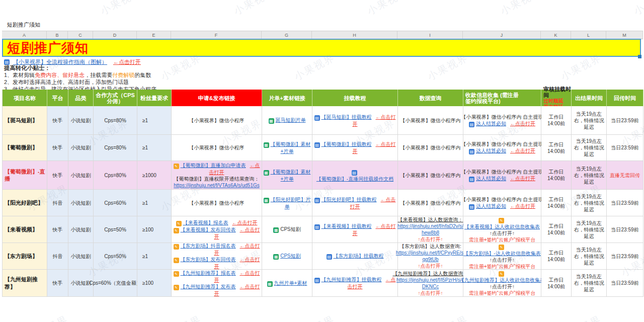 This screenshot has height=322, width=644. I want to click on link: 【来看视频】达人收款信息收集表, so click(502, 226).